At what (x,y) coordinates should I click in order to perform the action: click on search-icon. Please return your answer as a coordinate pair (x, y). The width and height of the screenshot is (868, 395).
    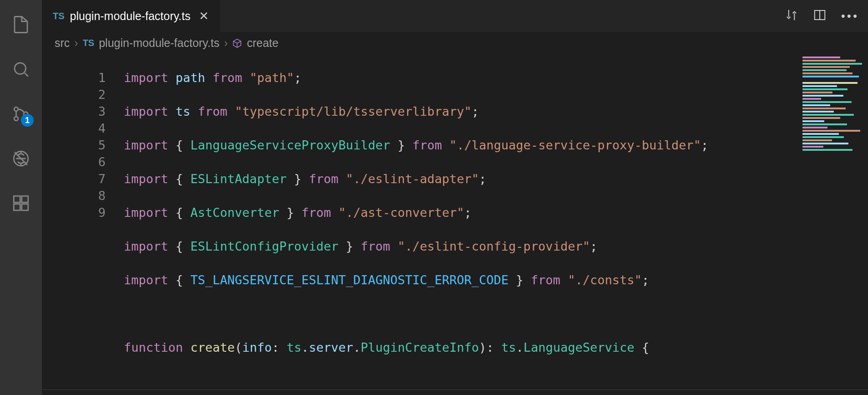
    Looking at the image, I should click on (21, 69).